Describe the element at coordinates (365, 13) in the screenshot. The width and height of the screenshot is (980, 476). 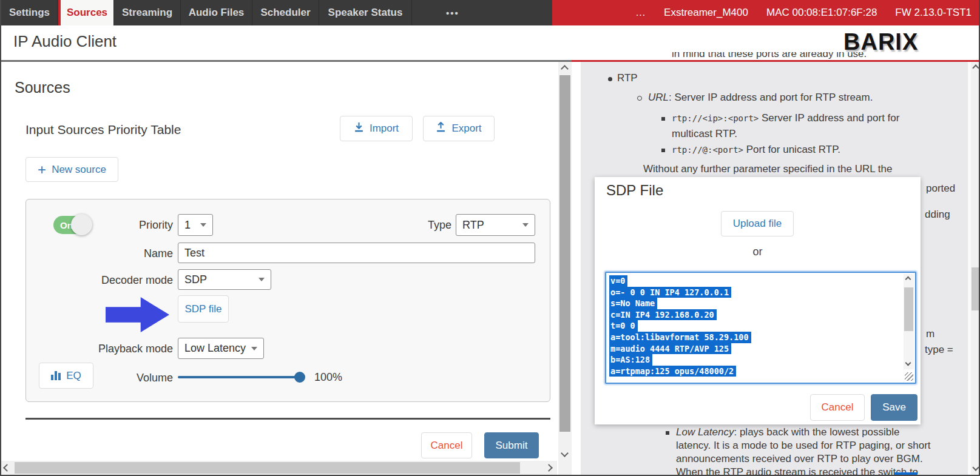
I see `tab-label: Speaker Status` at that location.